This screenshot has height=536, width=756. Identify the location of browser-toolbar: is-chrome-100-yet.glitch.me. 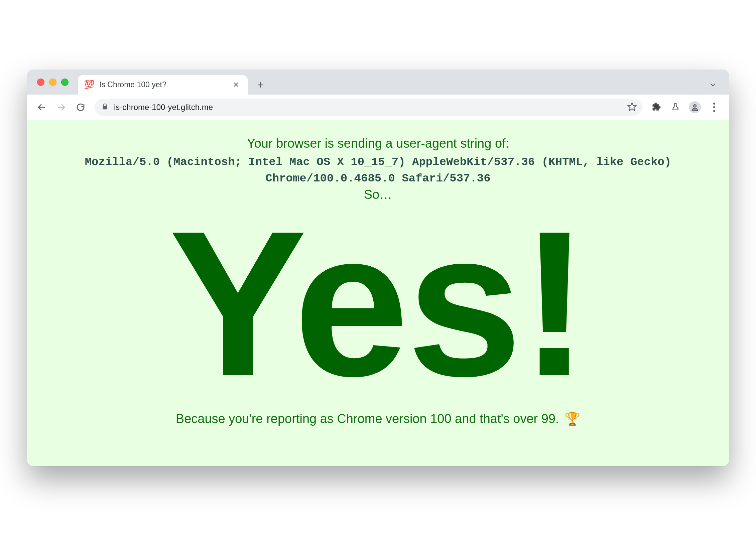
(378, 108).